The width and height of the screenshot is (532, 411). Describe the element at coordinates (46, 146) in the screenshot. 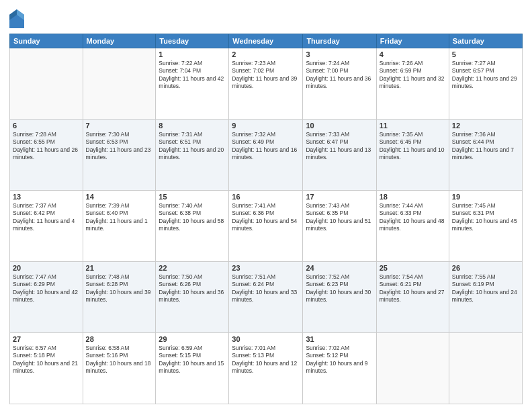

I see `day-content: Sunrise: 7:28 AM Sunset: 6:55 PM Dayligh…` at that location.